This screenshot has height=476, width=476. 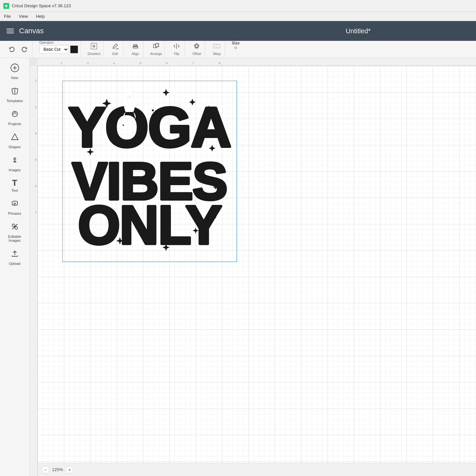 What do you see at coordinates (130, 31) in the screenshot?
I see `canvas-title: Canvas` at bounding box center [130, 31].